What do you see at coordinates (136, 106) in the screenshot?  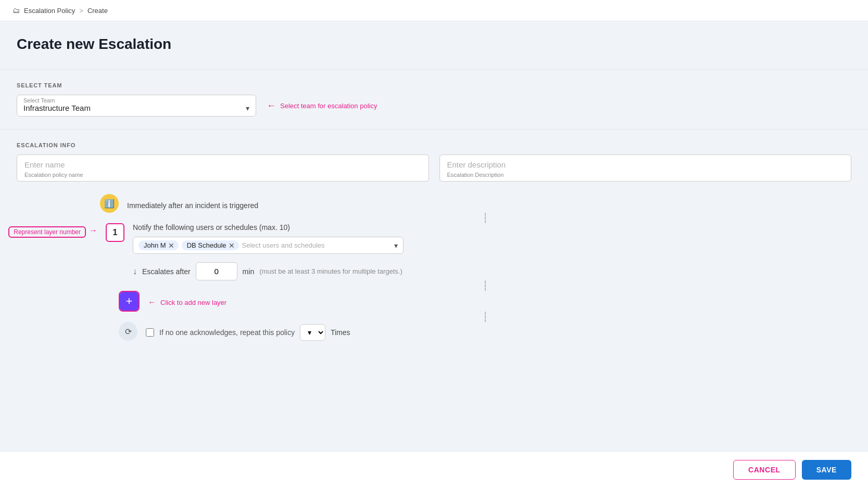 I see `team-select-wrapper: Select Team Infrastructure Team ▾` at bounding box center [136, 106].